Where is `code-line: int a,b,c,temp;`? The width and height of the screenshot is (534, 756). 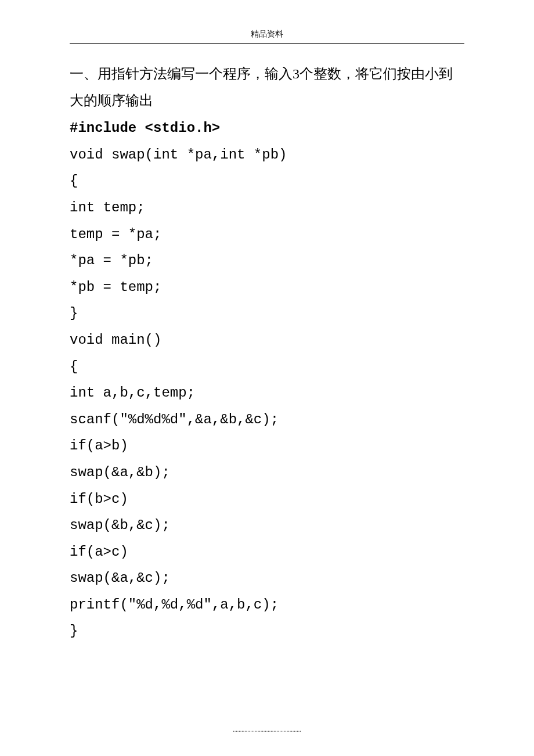 code-line: int a,b,c,temp; is located at coordinates (267, 393).